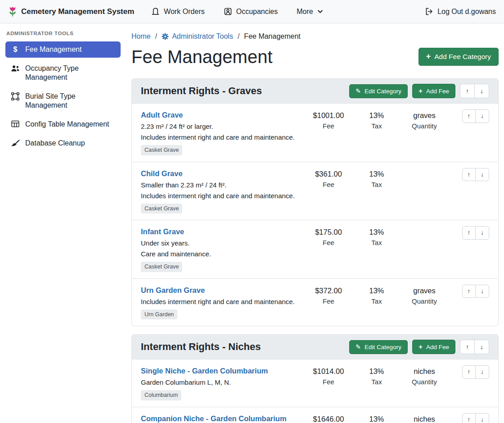 The image size is (504, 423). I want to click on fee-name-link: Infant Grave, so click(162, 232).